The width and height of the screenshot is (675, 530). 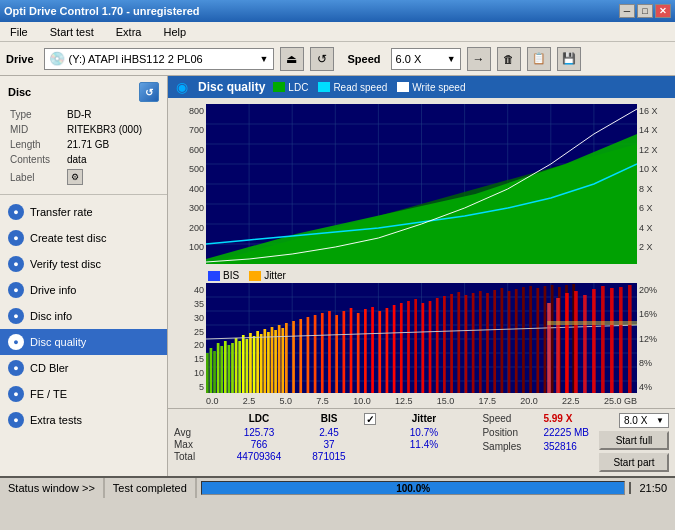 I want to click on position-value: 22225 MB, so click(x=566, y=432).